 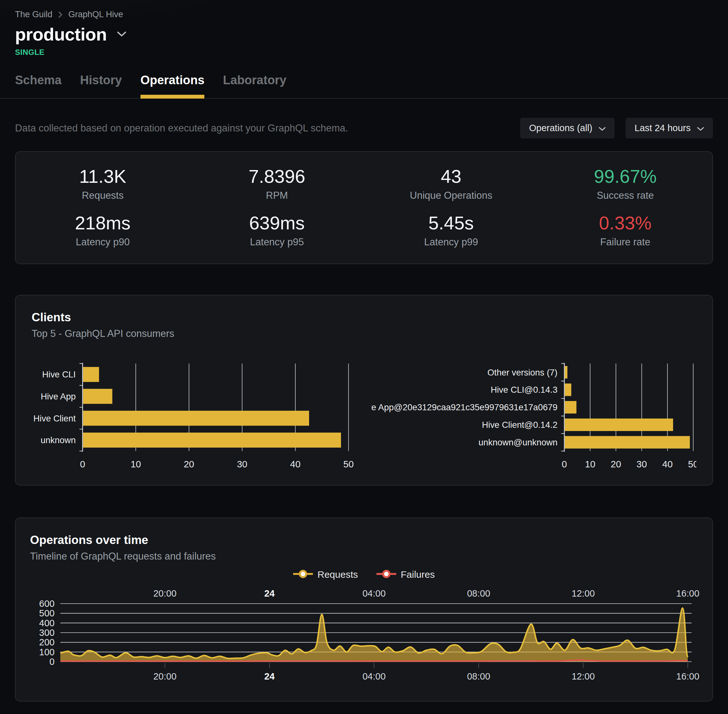 I want to click on stat-value: 7.8396, so click(x=277, y=176).